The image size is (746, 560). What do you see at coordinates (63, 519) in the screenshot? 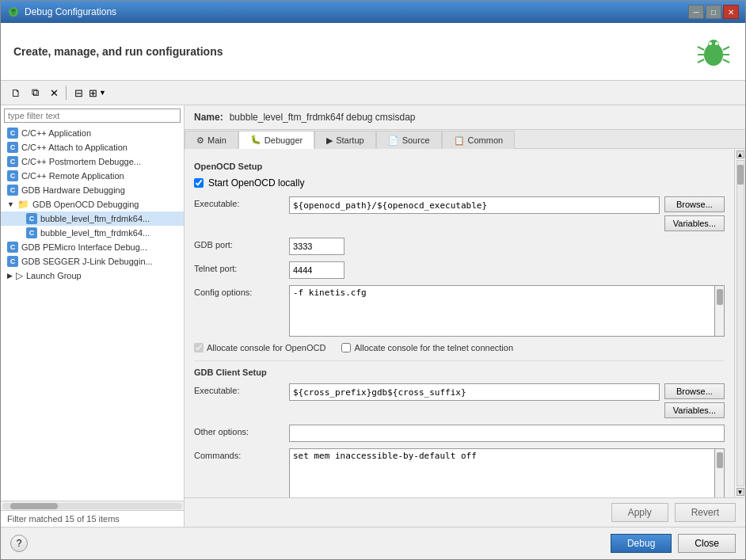
I see `filter-status: Filter matched 15 of 15 items` at bounding box center [63, 519].